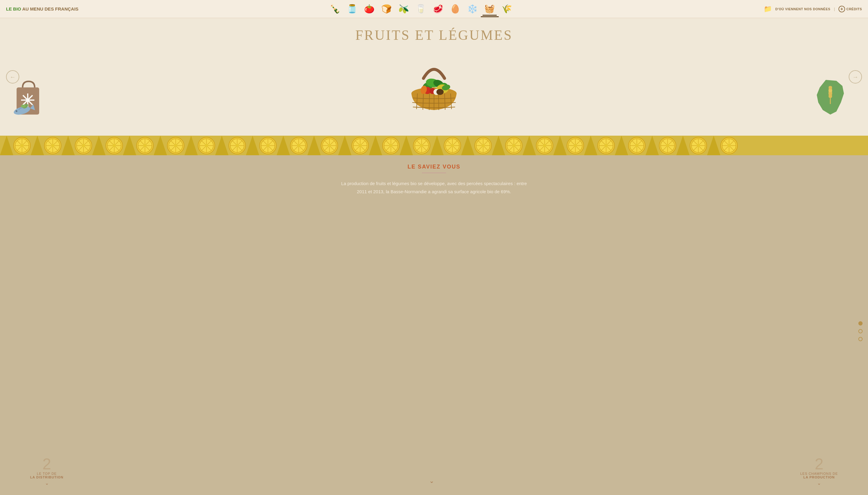 The width and height of the screenshot is (868, 495). I want to click on nav-icon-2: 🍅, so click(369, 9).